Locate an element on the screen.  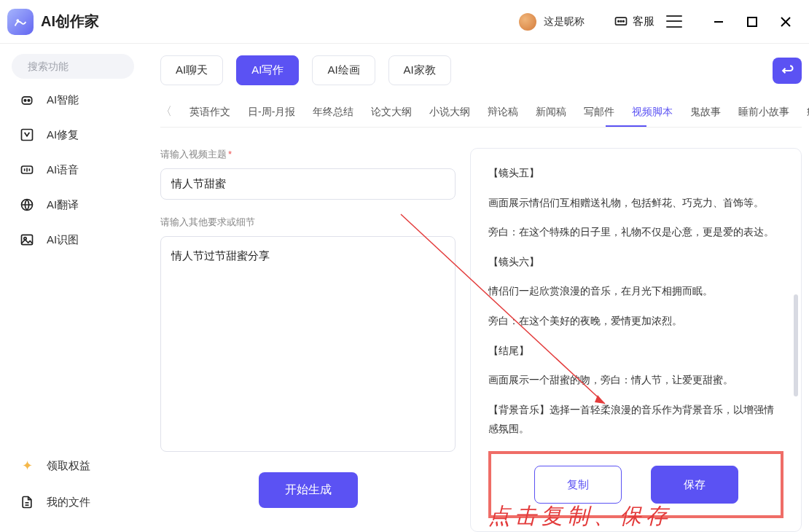
cat-video-script: 视频脚本 is located at coordinates (652, 112).